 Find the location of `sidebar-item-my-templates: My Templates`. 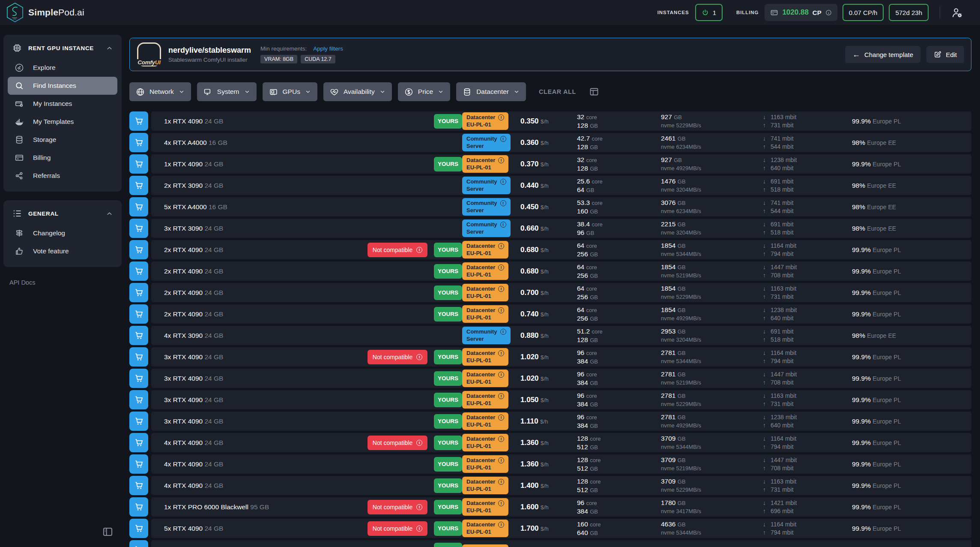

sidebar-item-my-templates: My Templates is located at coordinates (63, 122).